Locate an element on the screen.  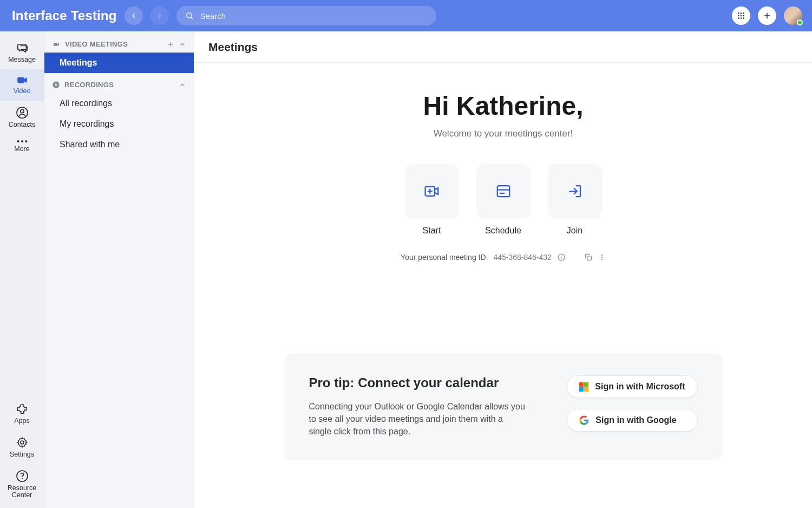
search-field is located at coordinates (306, 16).